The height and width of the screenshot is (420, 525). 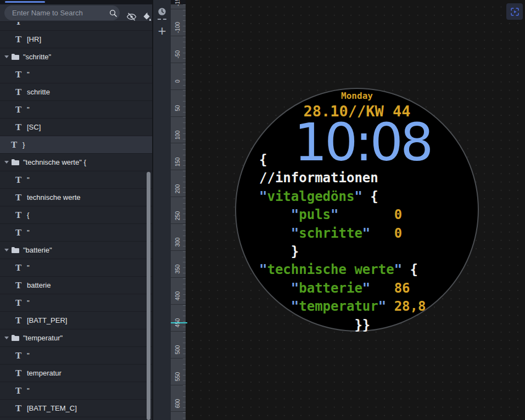 I want to click on ruler-label: 200, so click(x=178, y=189).